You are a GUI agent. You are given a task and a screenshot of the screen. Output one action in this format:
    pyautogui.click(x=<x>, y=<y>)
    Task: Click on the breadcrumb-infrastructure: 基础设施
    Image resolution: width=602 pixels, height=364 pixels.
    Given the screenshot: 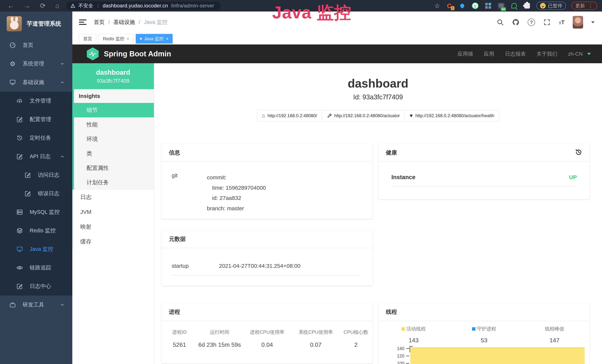 What is the action you would take?
    pyautogui.click(x=124, y=22)
    